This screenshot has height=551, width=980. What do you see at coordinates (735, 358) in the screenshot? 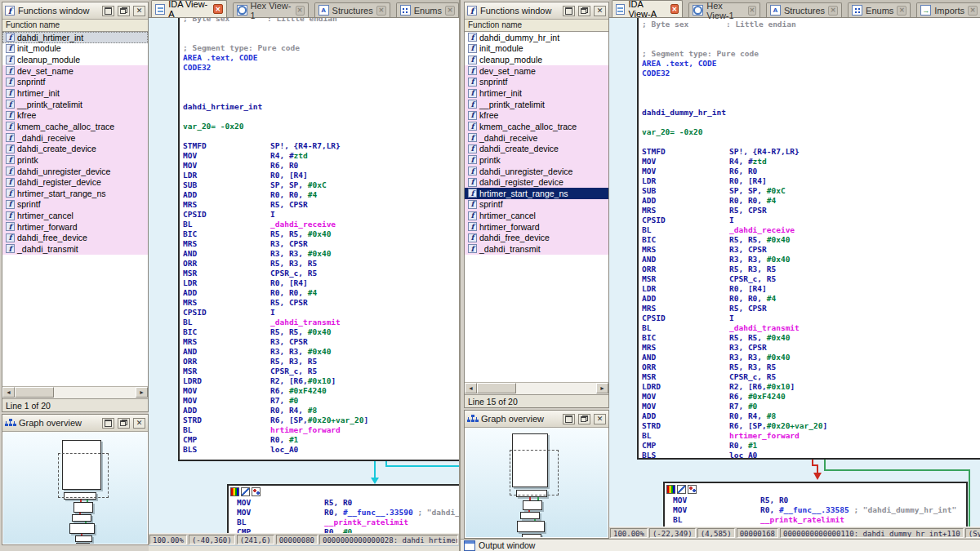
I see `disassembly-line: ANDR3, R3, #0x40` at bounding box center [735, 358].